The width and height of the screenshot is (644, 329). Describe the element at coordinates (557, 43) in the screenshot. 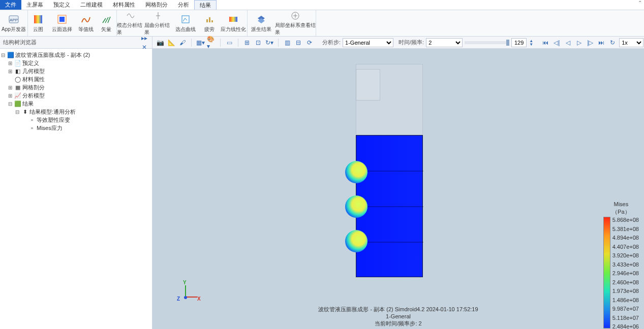

I see `step-back-icon: ◁|` at that location.